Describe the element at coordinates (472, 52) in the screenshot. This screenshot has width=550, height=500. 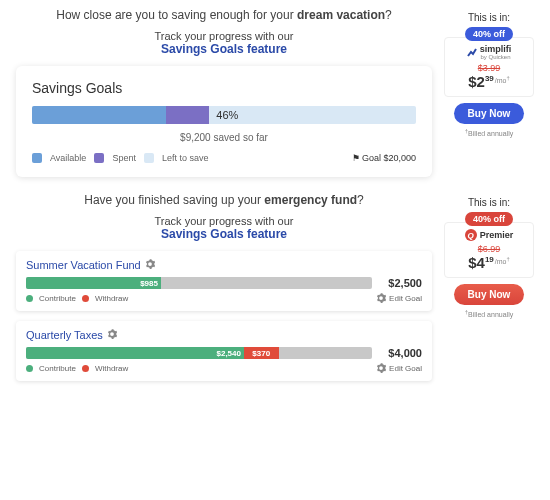
I see `simplifi-icon` at that location.